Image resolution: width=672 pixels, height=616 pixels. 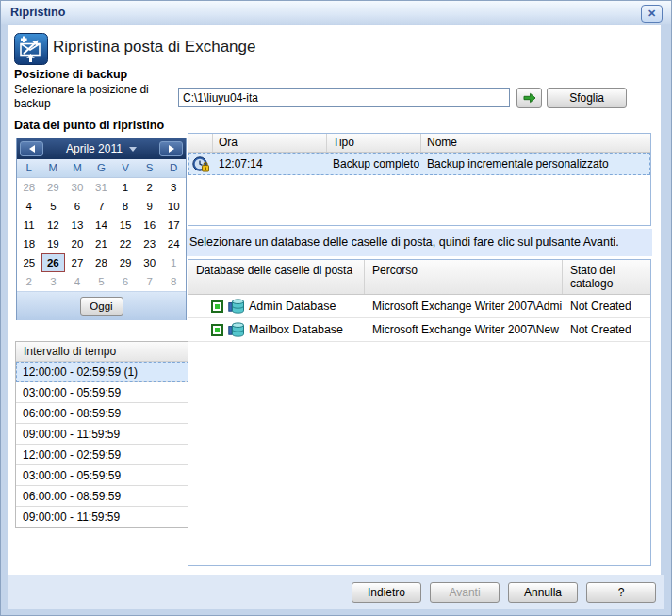 What do you see at coordinates (652, 13) in the screenshot?
I see `close-button: ✕` at bounding box center [652, 13].